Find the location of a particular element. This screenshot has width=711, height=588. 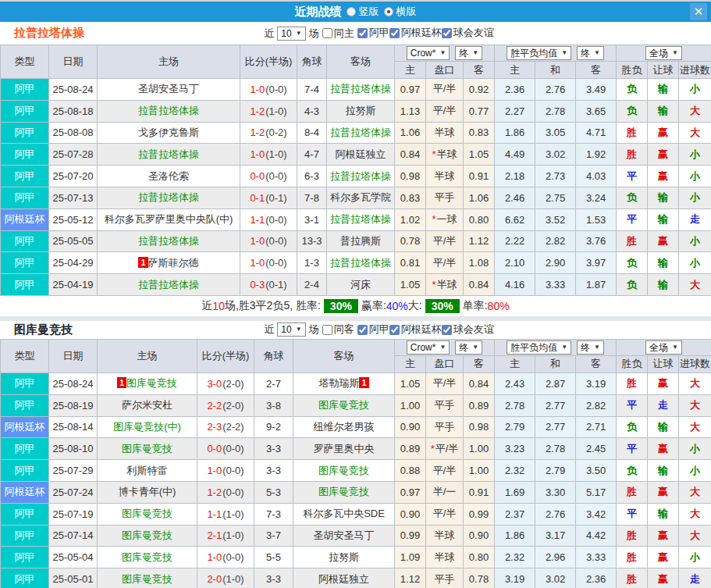

handicap-cell: *一球 is located at coordinates (445, 219).